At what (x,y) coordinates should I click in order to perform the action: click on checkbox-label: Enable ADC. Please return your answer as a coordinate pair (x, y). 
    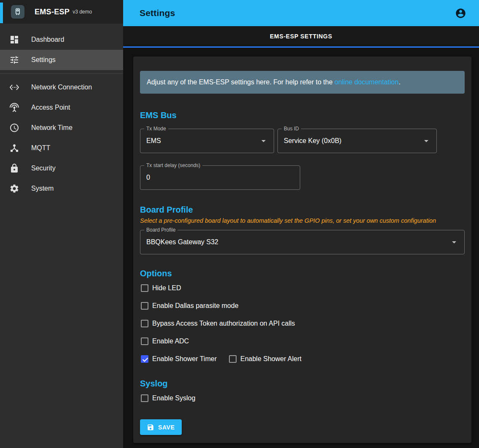
    Looking at the image, I should click on (170, 341).